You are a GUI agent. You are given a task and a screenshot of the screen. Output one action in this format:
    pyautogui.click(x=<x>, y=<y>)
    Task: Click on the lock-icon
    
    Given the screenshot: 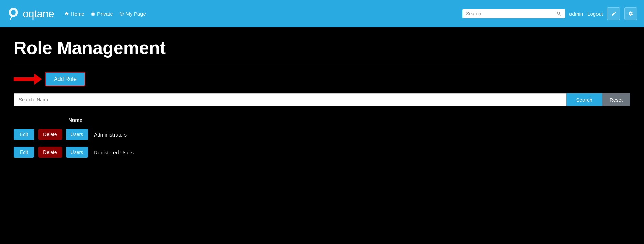 What is the action you would take?
    pyautogui.click(x=93, y=14)
    